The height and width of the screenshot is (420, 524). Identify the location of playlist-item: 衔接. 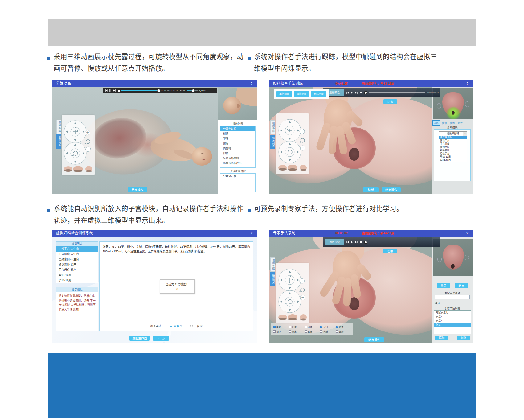
(238, 134).